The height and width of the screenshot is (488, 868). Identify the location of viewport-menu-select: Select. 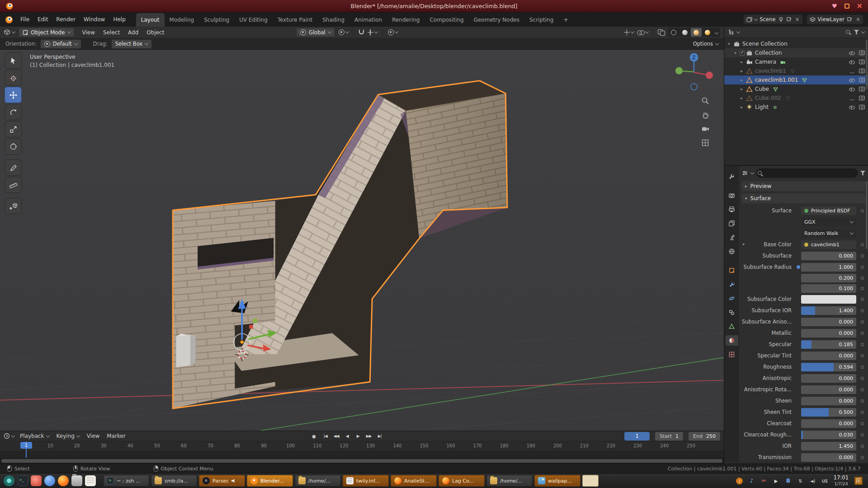
(111, 33).